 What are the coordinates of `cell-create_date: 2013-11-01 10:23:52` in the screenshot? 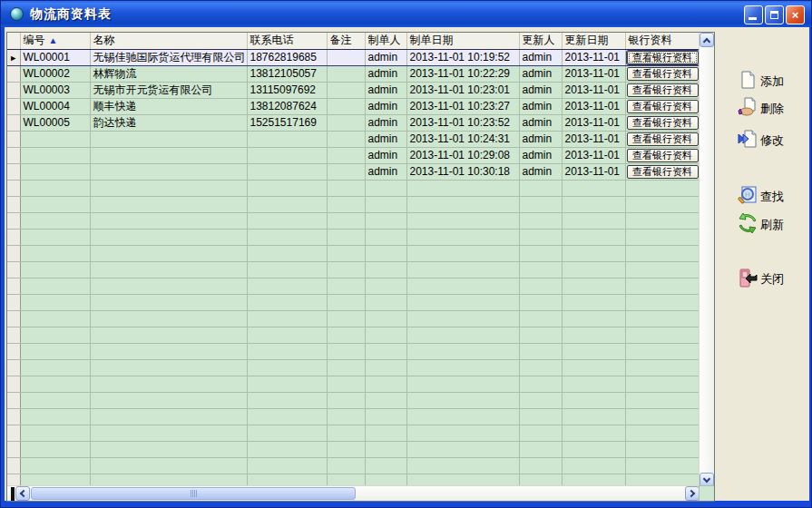 It's located at (463, 122).